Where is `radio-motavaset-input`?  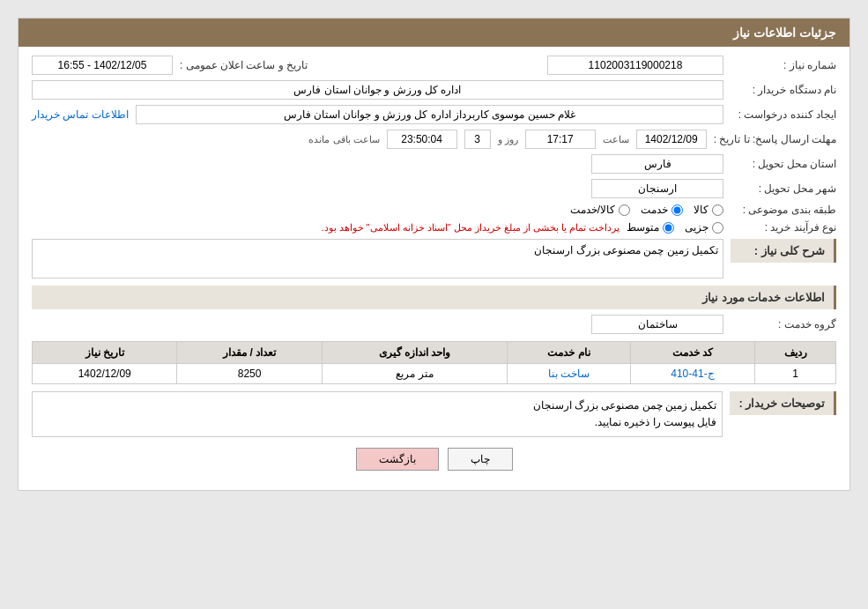 radio-motavaset-input is located at coordinates (668, 227).